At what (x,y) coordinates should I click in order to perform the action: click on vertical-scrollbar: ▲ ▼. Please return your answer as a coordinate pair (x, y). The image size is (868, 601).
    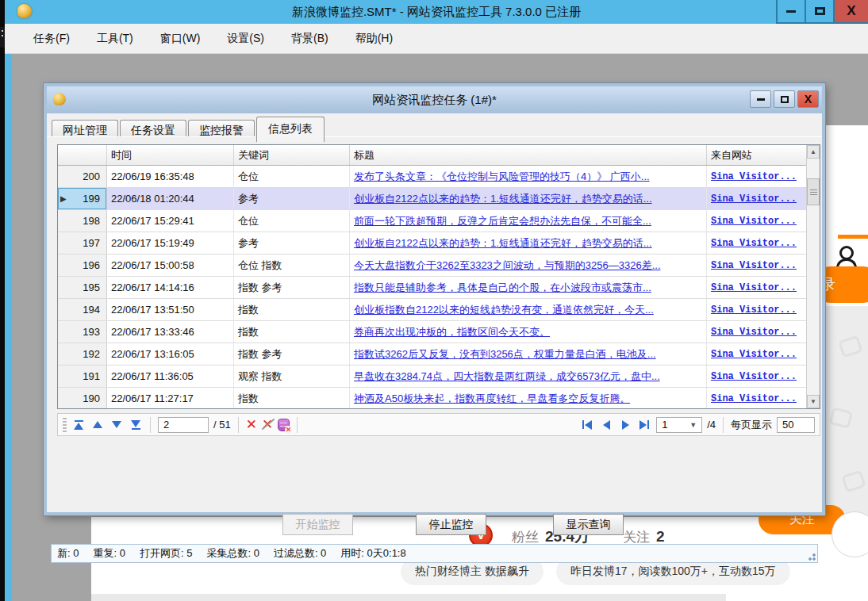
    Looking at the image, I should click on (812, 277).